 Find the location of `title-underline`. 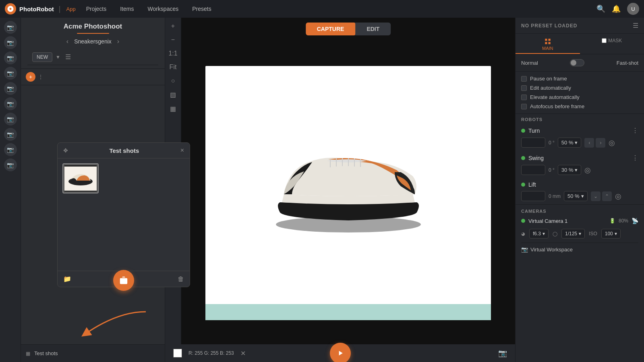

title-underline is located at coordinates (93, 33).